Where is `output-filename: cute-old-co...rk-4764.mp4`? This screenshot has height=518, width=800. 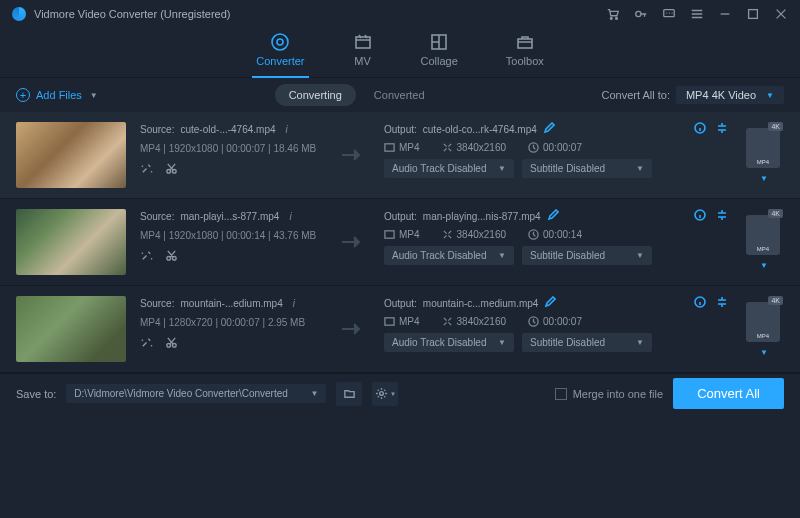
output-filename: cute-old-co...rk-4764.mp4 is located at coordinates (480, 130).